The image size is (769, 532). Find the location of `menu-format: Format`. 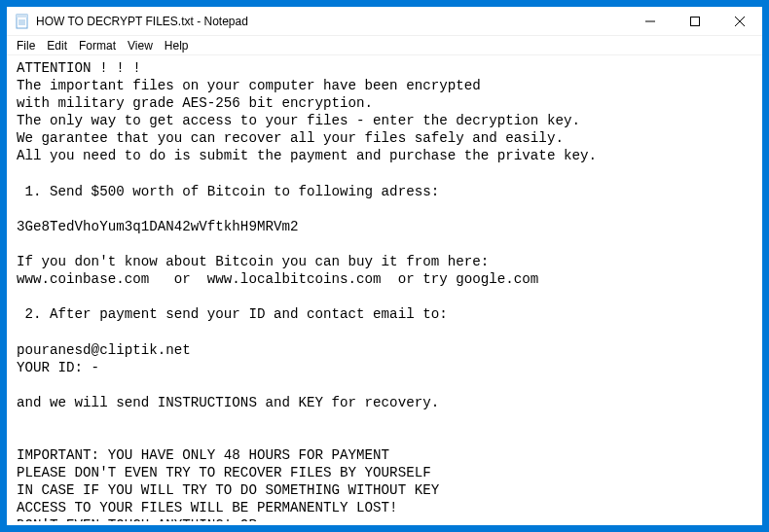

menu-format: Format is located at coordinates (97, 46).